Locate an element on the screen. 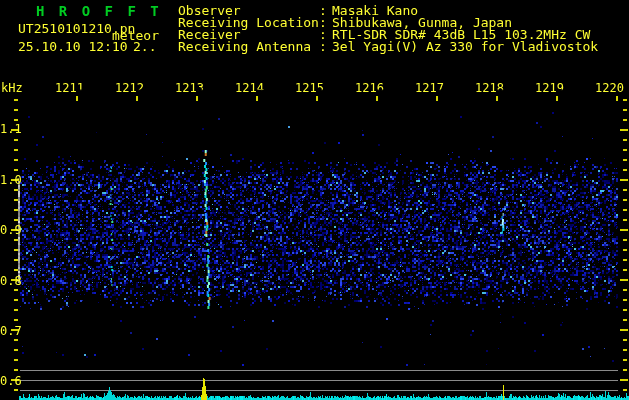 This screenshot has width=629, height=400. time-label: 1219 is located at coordinates (550, 88).